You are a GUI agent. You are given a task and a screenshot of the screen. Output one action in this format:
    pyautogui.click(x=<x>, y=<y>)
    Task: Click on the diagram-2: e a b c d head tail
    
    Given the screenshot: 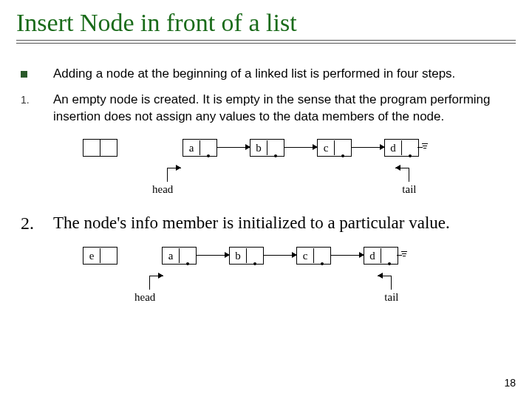 What is the action you would take?
    pyautogui.click(x=299, y=275)
    